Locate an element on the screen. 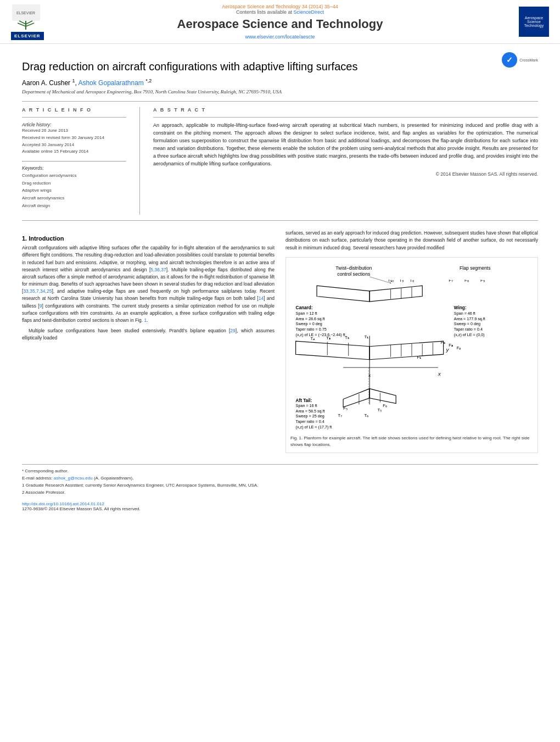  svg-text: T₉ is located at coordinates (401, 280).